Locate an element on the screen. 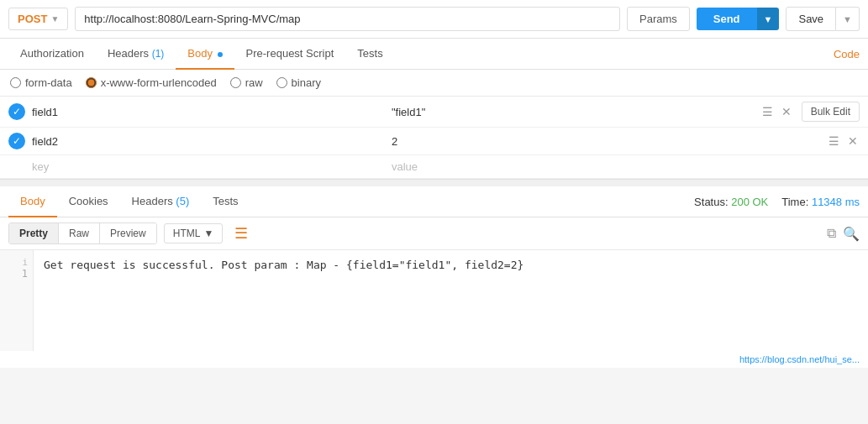  method-label: POST is located at coordinates (32, 18).